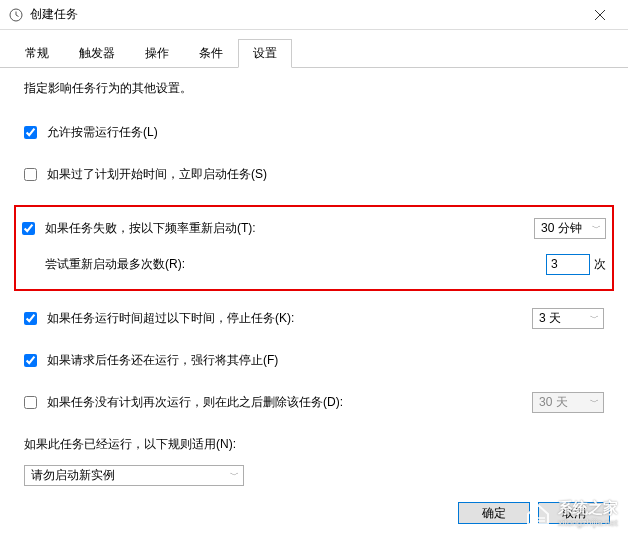 This screenshot has width=628, height=538. What do you see at coordinates (314, 49) in the screenshot?
I see `tab-strip: 常规 触发器 操作 条件 设置` at bounding box center [314, 49].